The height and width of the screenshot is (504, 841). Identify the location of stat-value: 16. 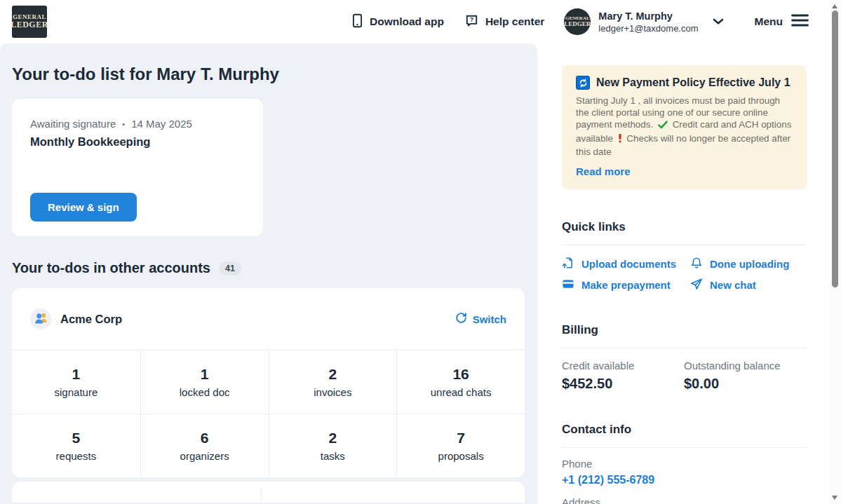
(460, 374).